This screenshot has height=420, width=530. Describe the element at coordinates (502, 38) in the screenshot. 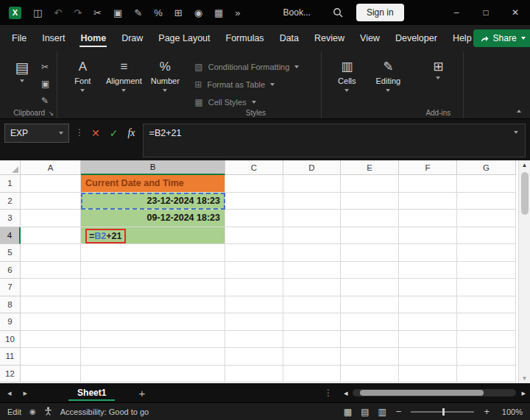

I see `share-button: Share` at that location.